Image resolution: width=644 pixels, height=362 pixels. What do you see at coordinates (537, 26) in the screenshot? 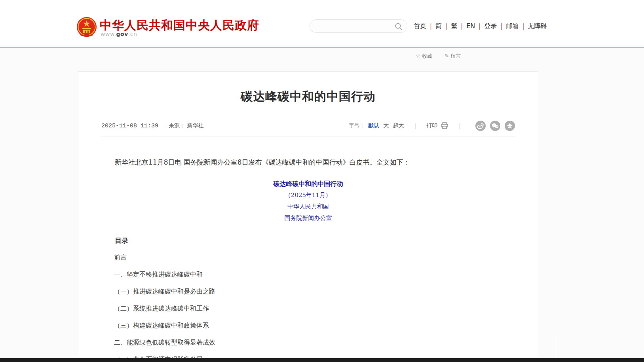
I see `nav-accessibility: 无障碍` at bounding box center [537, 26].